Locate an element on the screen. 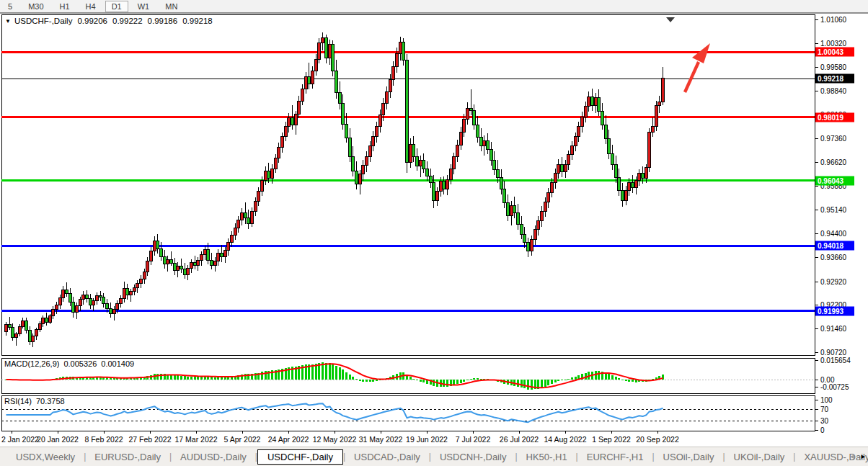 The image size is (868, 466). tab-scroll-right-icon: ▸ is located at coordinates (863, 456).